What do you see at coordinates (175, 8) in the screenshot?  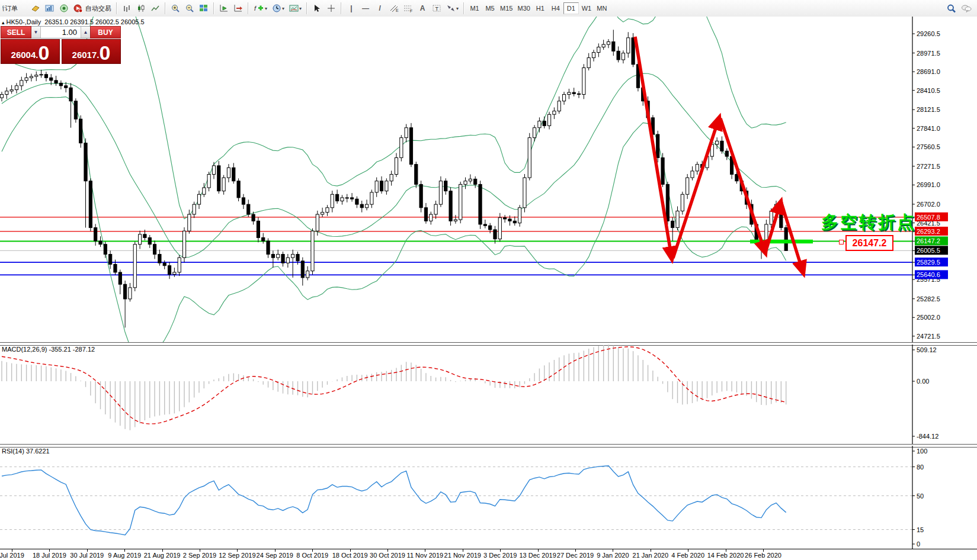 I see `zoom-in-icon` at bounding box center [175, 8].